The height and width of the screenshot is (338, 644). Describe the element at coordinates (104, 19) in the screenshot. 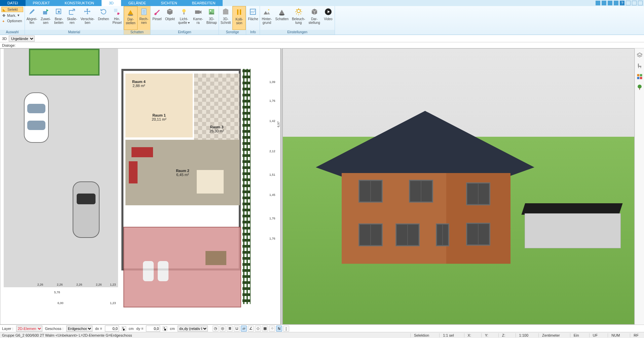

I see `ribbon-btn-label: Drehen` at that location.